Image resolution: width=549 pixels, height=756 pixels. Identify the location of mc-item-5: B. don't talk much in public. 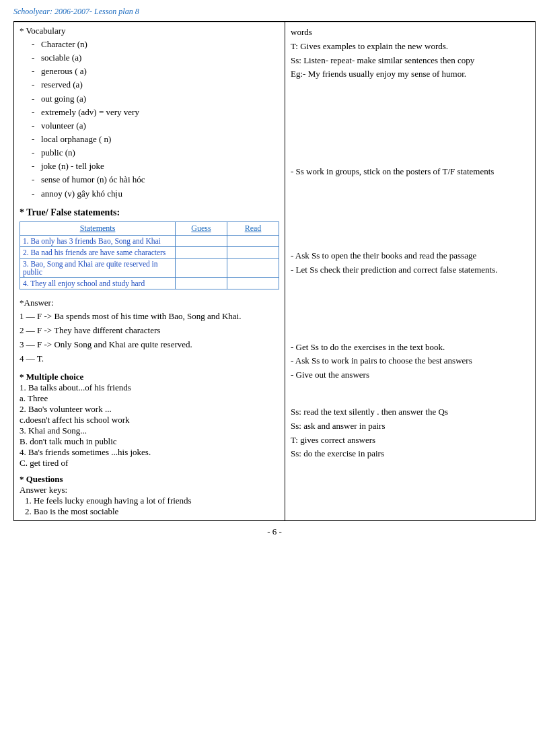
(149, 442).